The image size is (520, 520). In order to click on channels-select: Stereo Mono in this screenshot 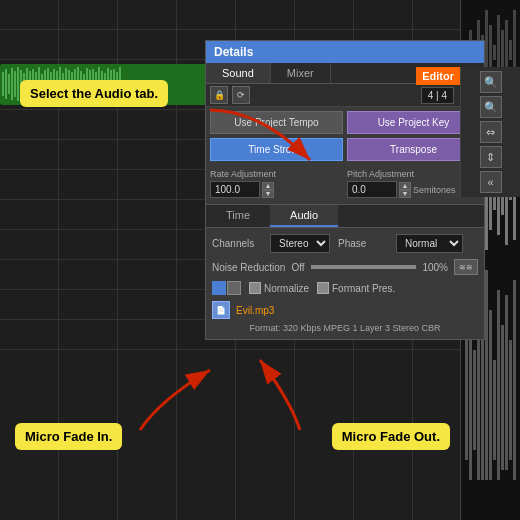, I will do `click(300, 244)`.